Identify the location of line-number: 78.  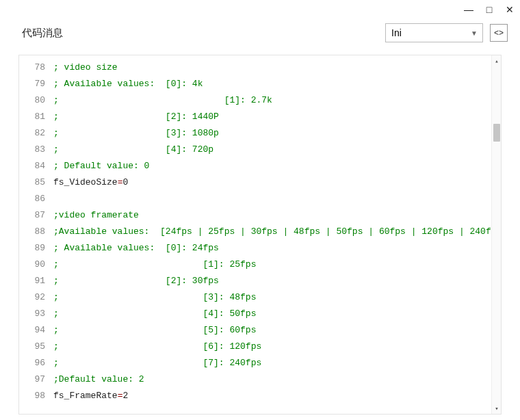
(36, 68).